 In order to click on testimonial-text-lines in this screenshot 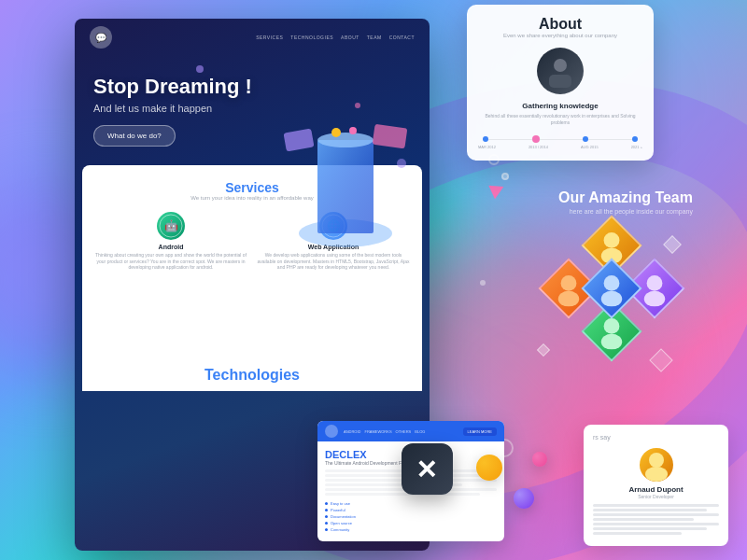, I will do `click(655, 519)`.